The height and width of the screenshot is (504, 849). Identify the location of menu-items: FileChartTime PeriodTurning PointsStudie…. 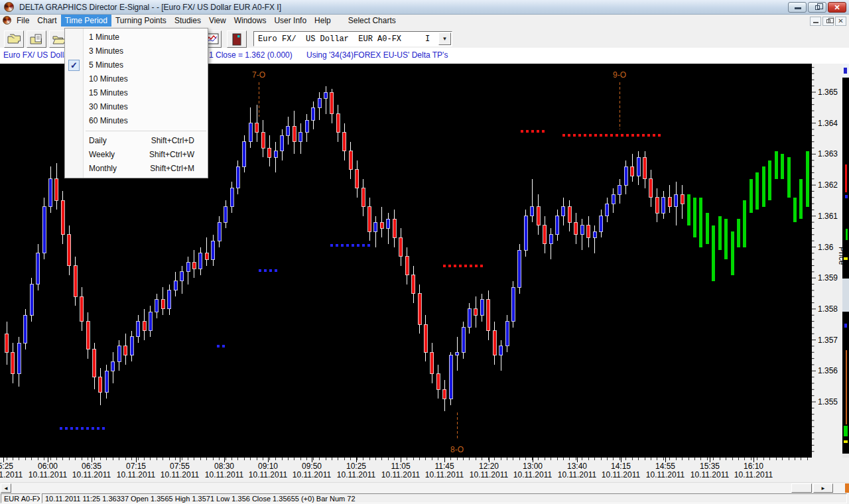
(206, 21).